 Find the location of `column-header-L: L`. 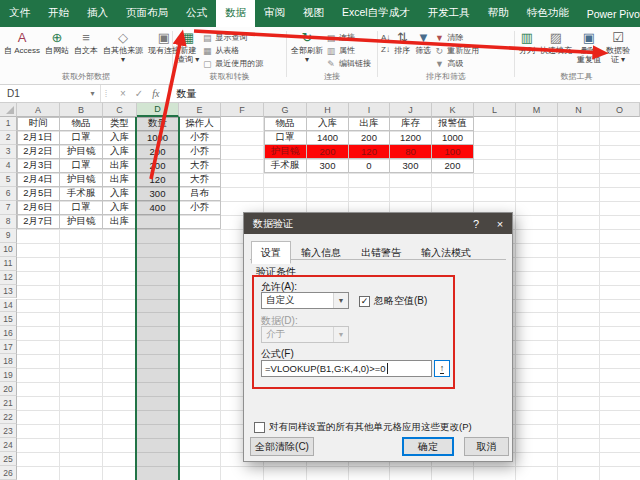

column-header-L: L is located at coordinates (495, 110).